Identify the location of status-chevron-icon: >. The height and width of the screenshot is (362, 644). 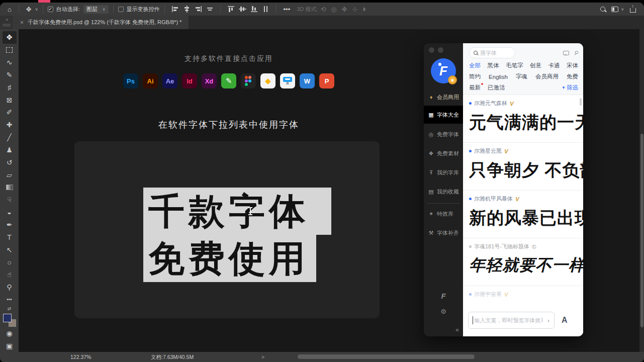
(263, 357).